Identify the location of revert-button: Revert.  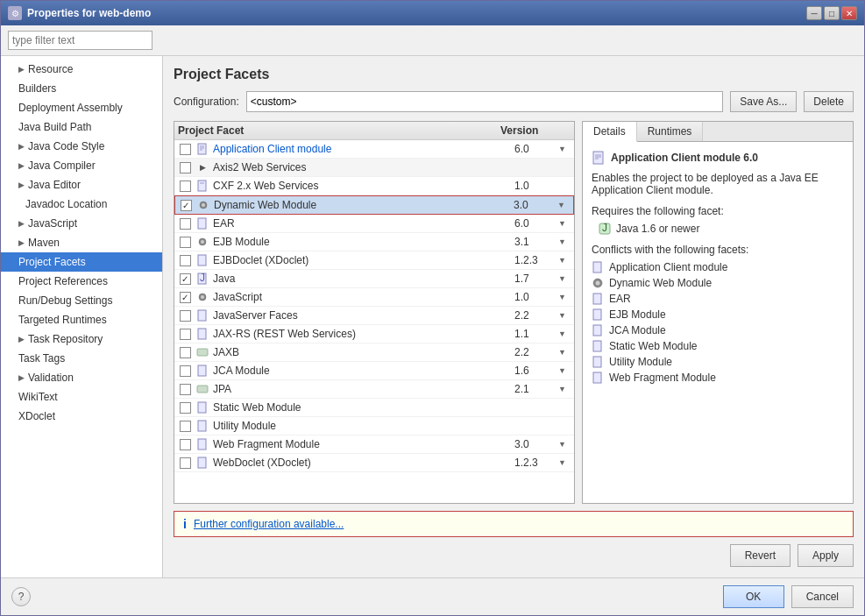
(761, 556).